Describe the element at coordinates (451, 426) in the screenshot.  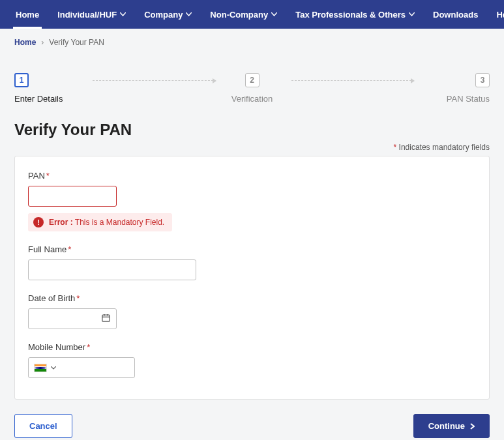
I see `continue-button: Continue` at that location.